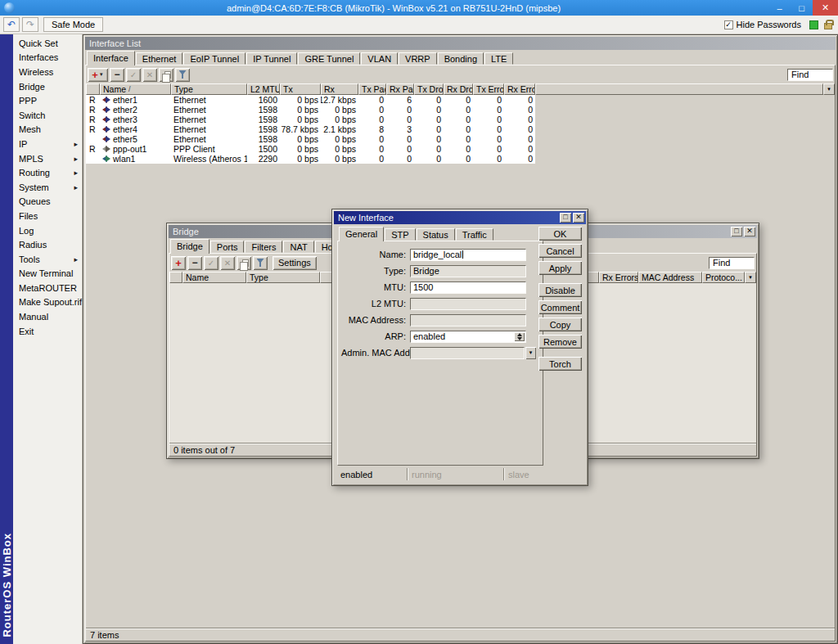 This screenshot has width=838, height=644. I want to click on maximize-button: □, so click(802, 8).